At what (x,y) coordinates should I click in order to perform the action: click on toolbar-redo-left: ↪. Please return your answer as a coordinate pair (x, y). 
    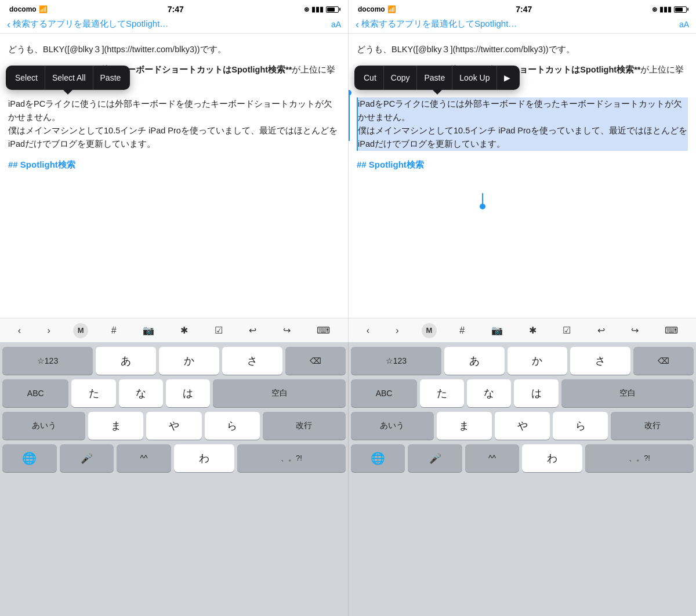
    Looking at the image, I should click on (287, 331).